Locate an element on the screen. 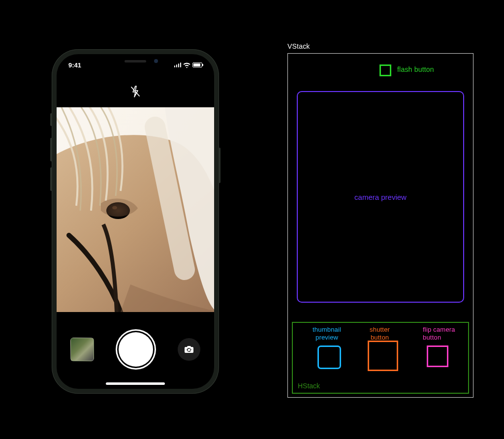 The image size is (504, 439). shutter-button-label: shutterbutton is located at coordinates (380, 334).